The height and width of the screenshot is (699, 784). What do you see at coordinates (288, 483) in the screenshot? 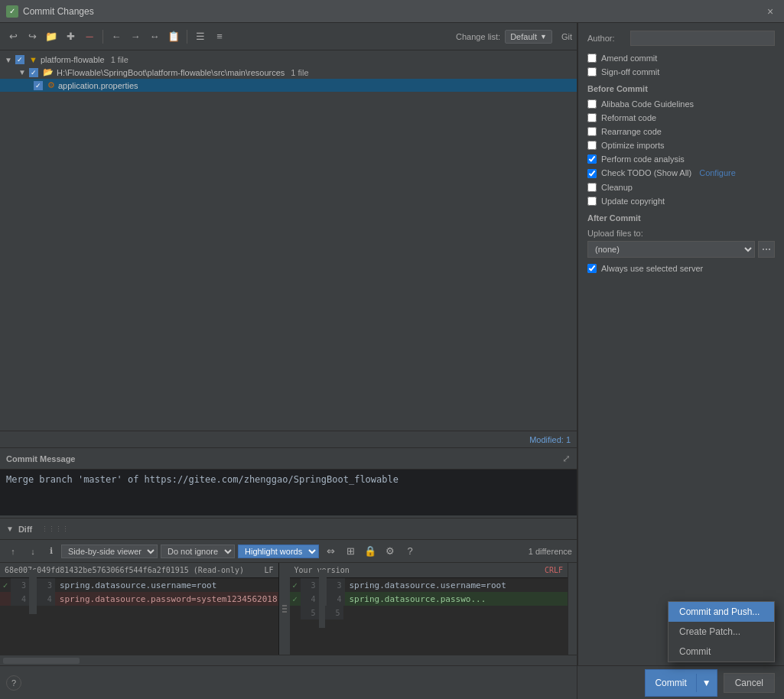
I see `commit-message-area: Commit Message ⤢ Merge branch 'master' o…` at bounding box center [288, 483].